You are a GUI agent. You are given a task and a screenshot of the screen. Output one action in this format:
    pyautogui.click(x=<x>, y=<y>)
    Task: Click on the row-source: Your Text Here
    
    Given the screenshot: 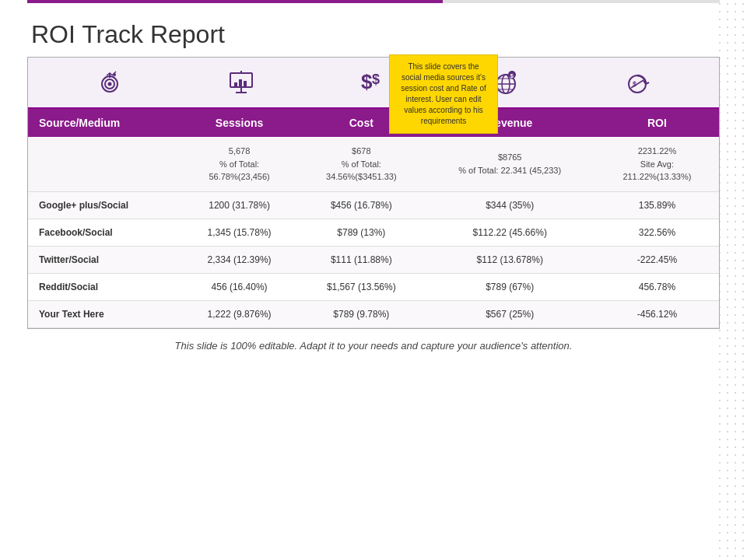 What is the action you would take?
    pyautogui.click(x=104, y=314)
    